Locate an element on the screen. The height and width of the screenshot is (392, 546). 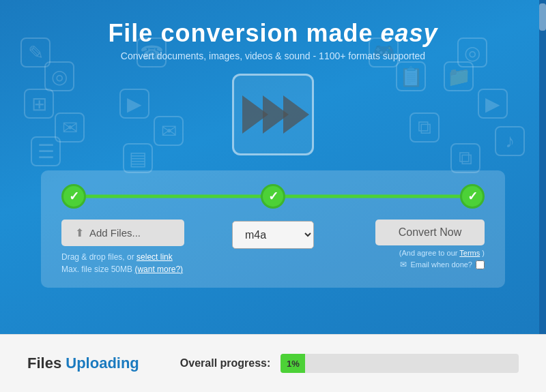
add-files-label: Add Files... is located at coordinates (115, 233).